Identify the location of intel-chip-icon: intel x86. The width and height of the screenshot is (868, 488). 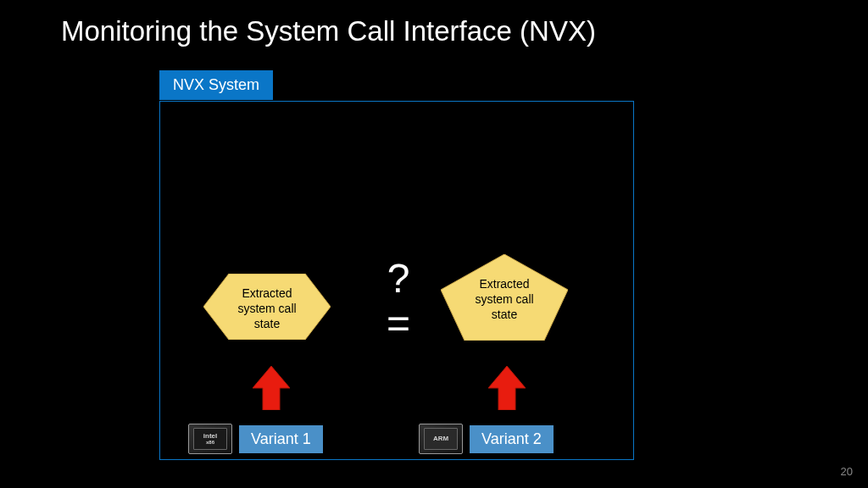
(210, 439).